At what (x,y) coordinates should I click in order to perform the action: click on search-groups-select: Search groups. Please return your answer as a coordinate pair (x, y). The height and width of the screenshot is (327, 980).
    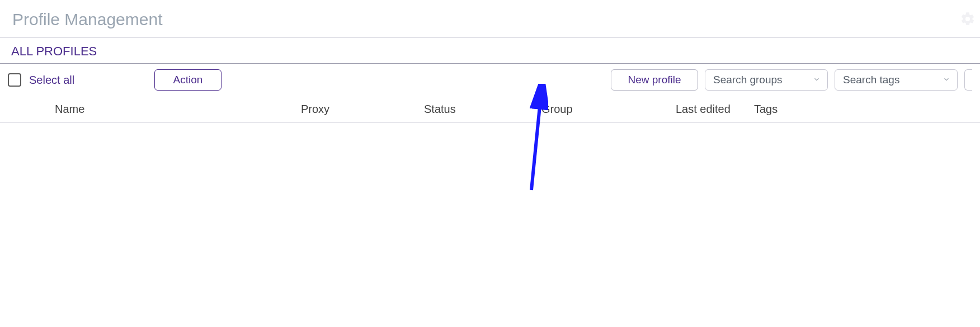
    Looking at the image, I should click on (766, 80).